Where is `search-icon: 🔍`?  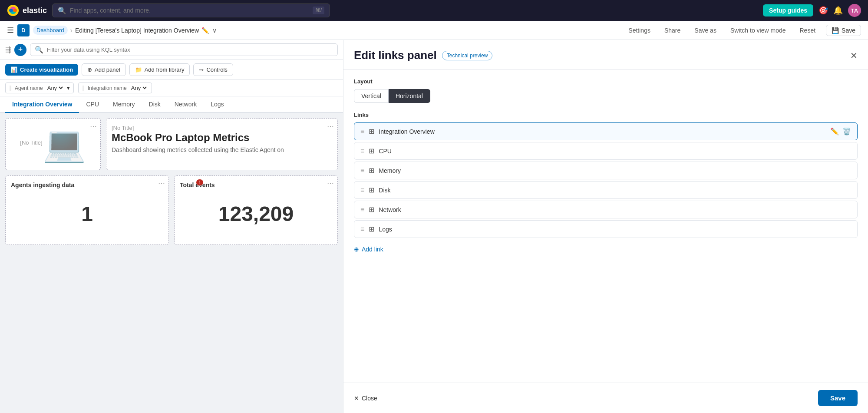 search-icon: 🔍 is located at coordinates (62, 10).